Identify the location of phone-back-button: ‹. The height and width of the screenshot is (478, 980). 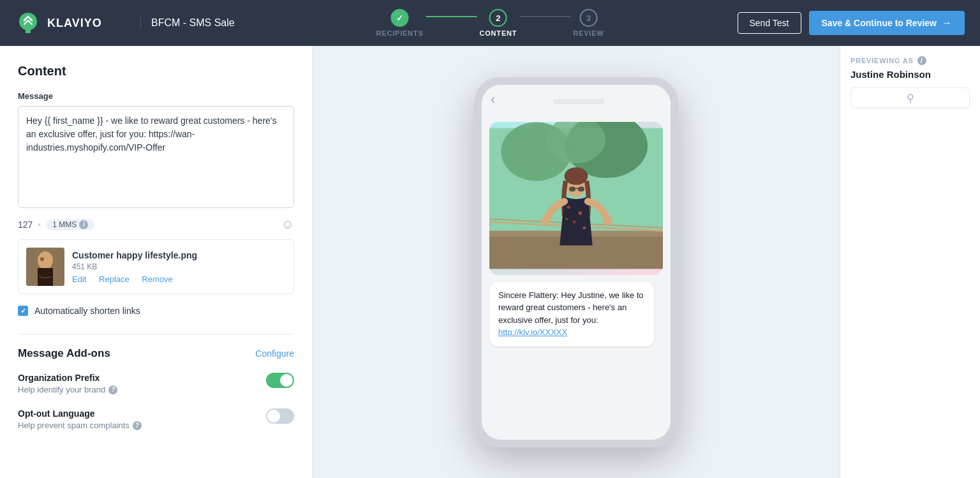
(493, 100).